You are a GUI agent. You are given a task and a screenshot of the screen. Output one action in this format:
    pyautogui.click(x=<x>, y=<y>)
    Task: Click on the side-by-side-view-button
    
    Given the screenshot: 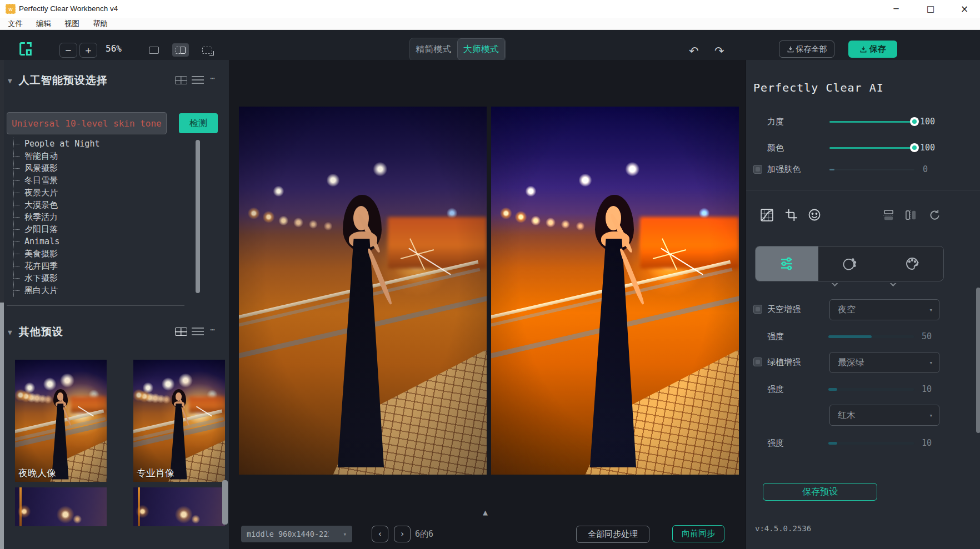 What is the action you would take?
    pyautogui.click(x=207, y=50)
    